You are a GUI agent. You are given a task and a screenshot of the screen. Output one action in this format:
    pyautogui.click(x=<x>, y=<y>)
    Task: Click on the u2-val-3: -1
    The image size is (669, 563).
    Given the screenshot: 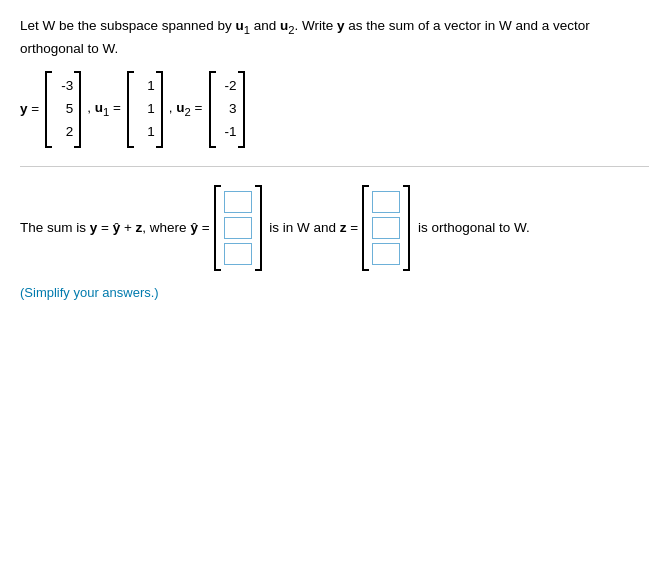 What is the action you would take?
    pyautogui.click(x=227, y=132)
    